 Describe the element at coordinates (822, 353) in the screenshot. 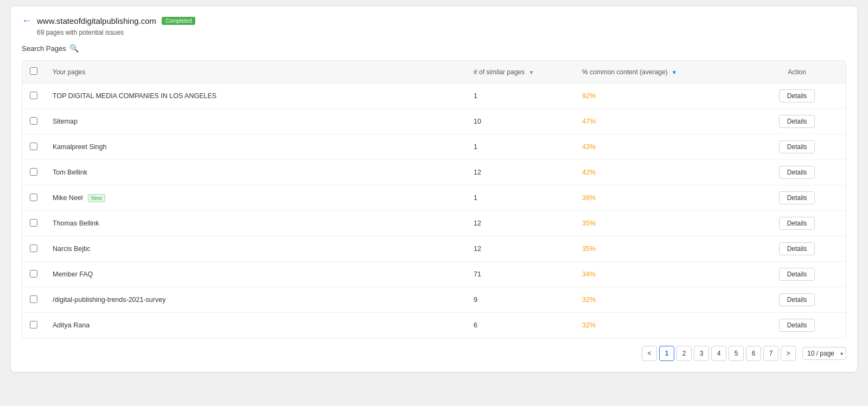

I see `per-page-wrapper: 10 / page 20 / page 50 / page` at that location.